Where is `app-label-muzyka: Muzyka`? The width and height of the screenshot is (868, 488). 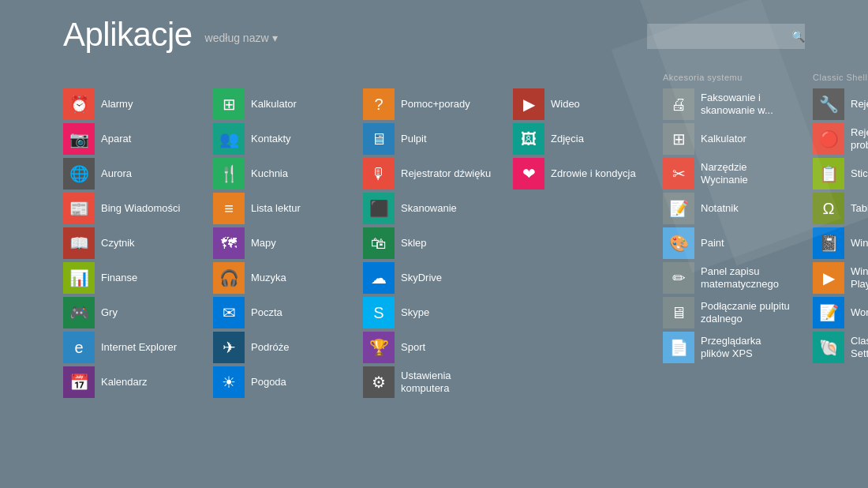 app-label-muzyka: Muzyka is located at coordinates (268, 278).